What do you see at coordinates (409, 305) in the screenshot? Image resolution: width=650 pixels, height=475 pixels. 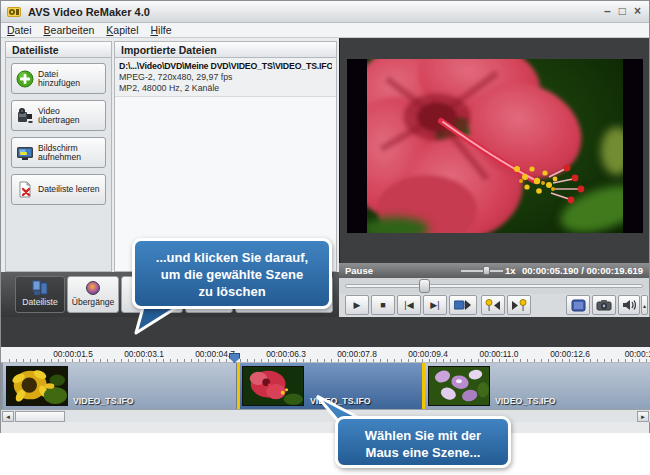 I see `previous-frame-button: |◀` at bounding box center [409, 305].